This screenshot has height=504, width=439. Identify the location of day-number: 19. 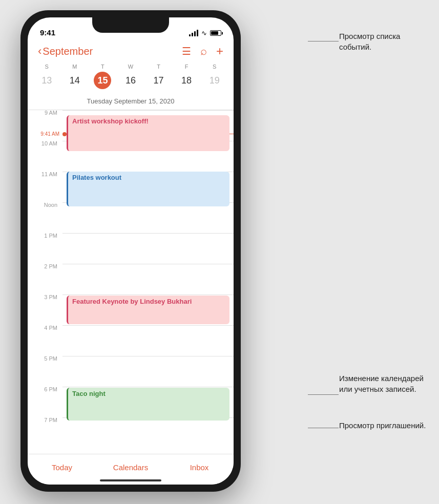
(215, 80).